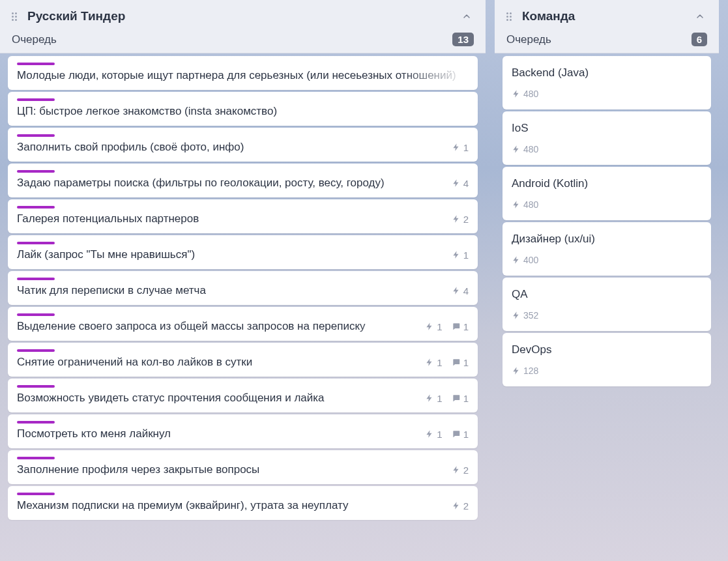 This screenshot has height=561, width=728. I want to click on task-card: Возможность увидеть статус прочтения соо…, so click(242, 396).